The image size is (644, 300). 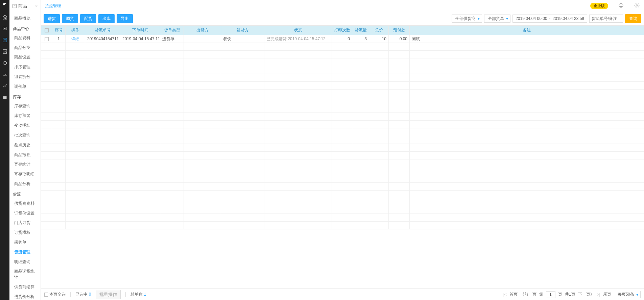 What do you see at coordinates (25, 252) in the screenshot?
I see `sidebar-item: 货流管理` at bounding box center [25, 252].